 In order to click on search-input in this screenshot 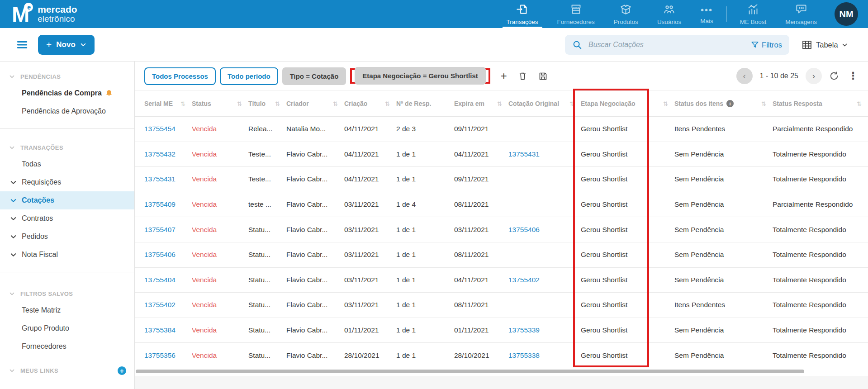, I will do `click(669, 45)`.